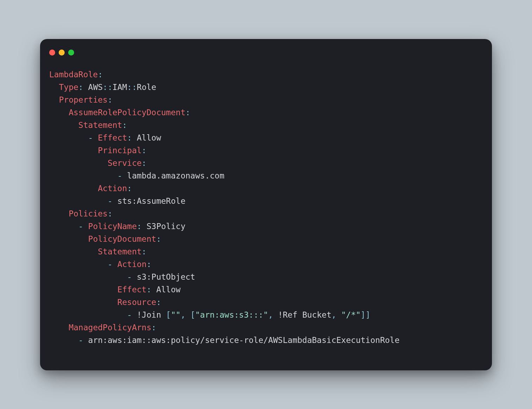 This screenshot has width=532, height=409. Describe the element at coordinates (88, 214) in the screenshot. I see `code-token: Policies` at that location.